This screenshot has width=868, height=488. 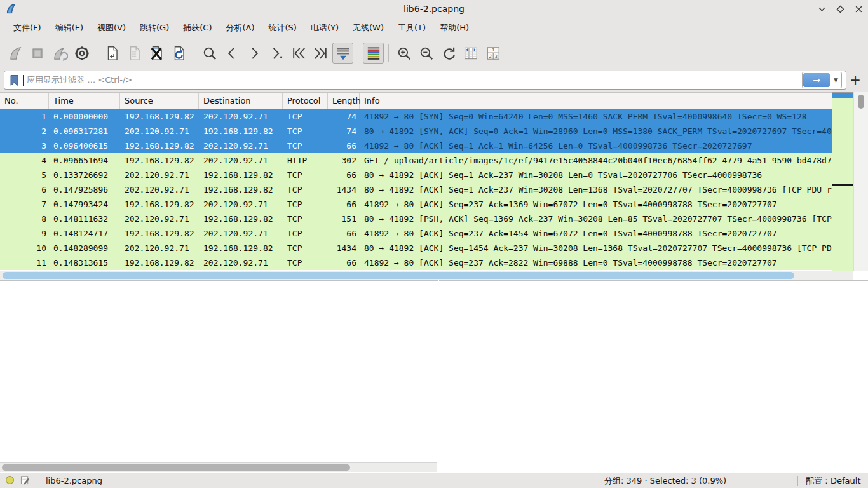 What do you see at coordinates (283, 28) in the screenshot?
I see `menu-item-6: 统计(S)` at bounding box center [283, 28].